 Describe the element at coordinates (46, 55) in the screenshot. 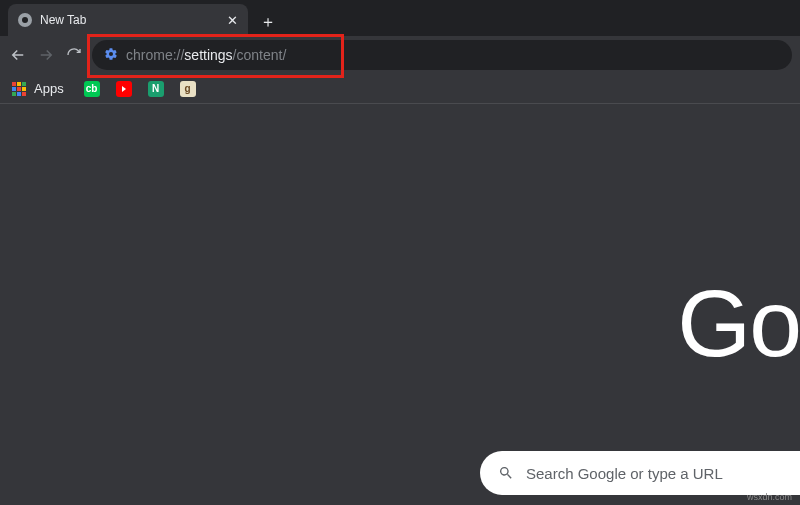

I see `forward-button` at that location.